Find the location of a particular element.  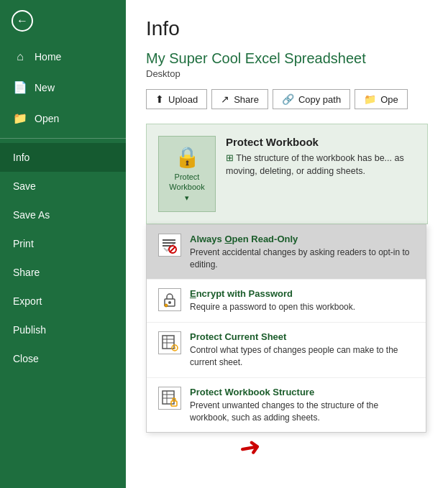

sidebar-item-publish: Publish is located at coordinates (63, 330).